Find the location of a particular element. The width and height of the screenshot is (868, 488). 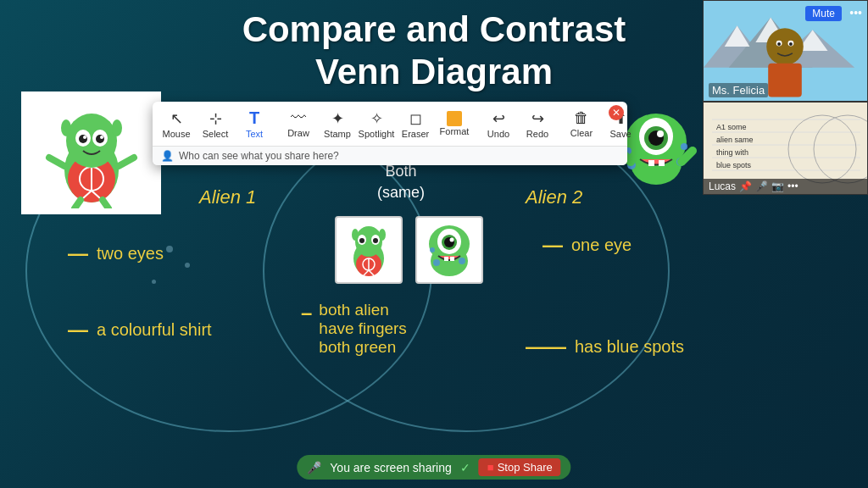

camera-lucas: A1 some alien same thing with blue spots… is located at coordinates (785, 148).